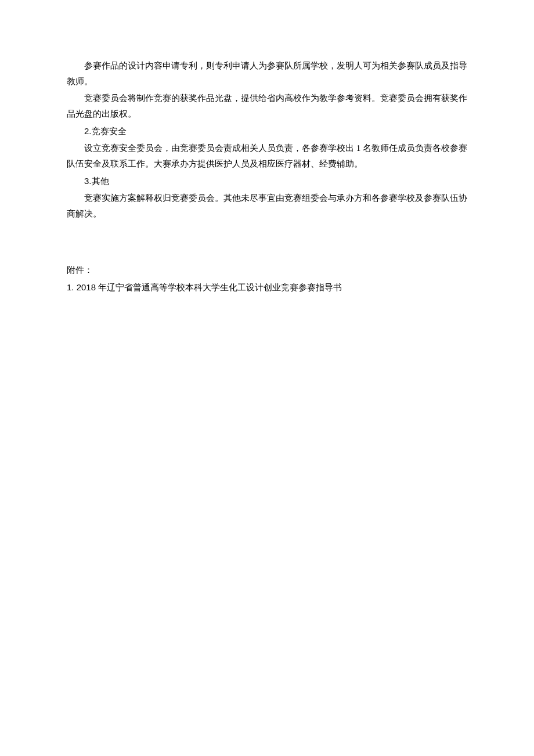 Image resolution: width=534 pixels, height=756 pixels. I want to click on section-3-title: 其他, so click(100, 181).